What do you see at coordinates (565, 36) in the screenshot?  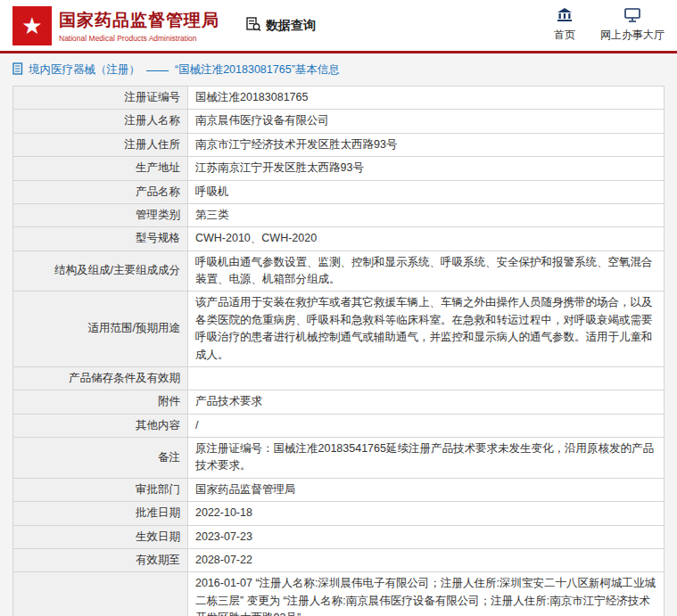 I see `nav-home-label: 首页` at bounding box center [565, 36].